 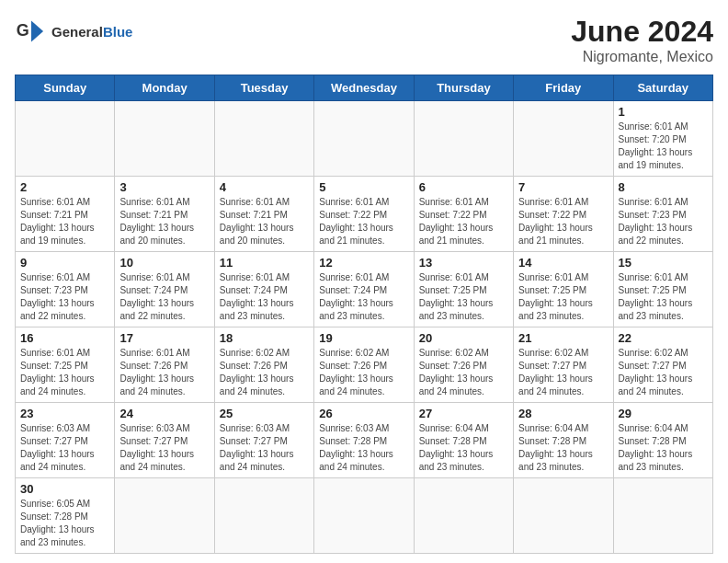 What do you see at coordinates (563, 290) in the screenshot?
I see `calendar-cell: 14Sunrise: 6:01 AMSunset: 7:25 PMDayligh…` at bounding box center [563, 290].